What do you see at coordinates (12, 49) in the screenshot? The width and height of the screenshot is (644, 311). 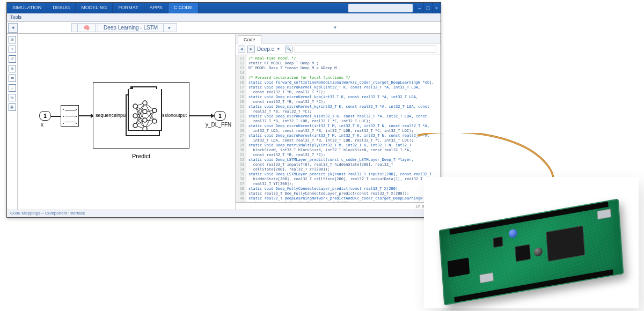 I see `palette-icon: ⇪` at bounding box center [12, 49].